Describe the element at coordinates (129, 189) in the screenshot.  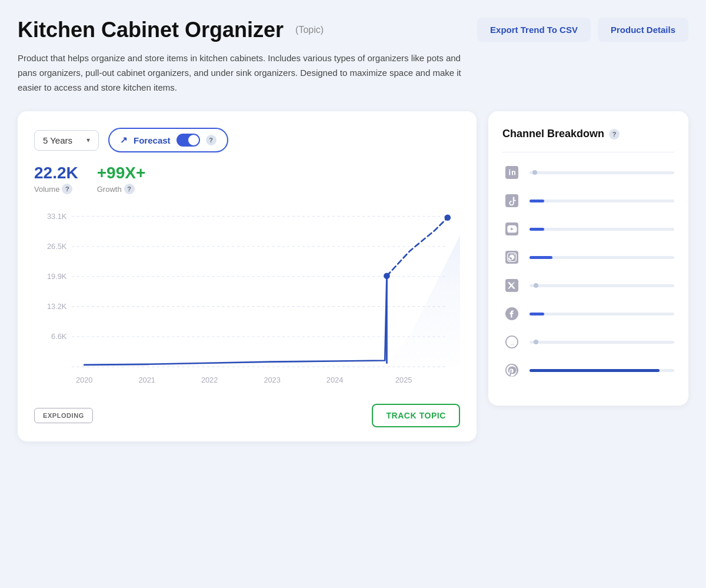
I see `growth-help-icon: ?` at that location.